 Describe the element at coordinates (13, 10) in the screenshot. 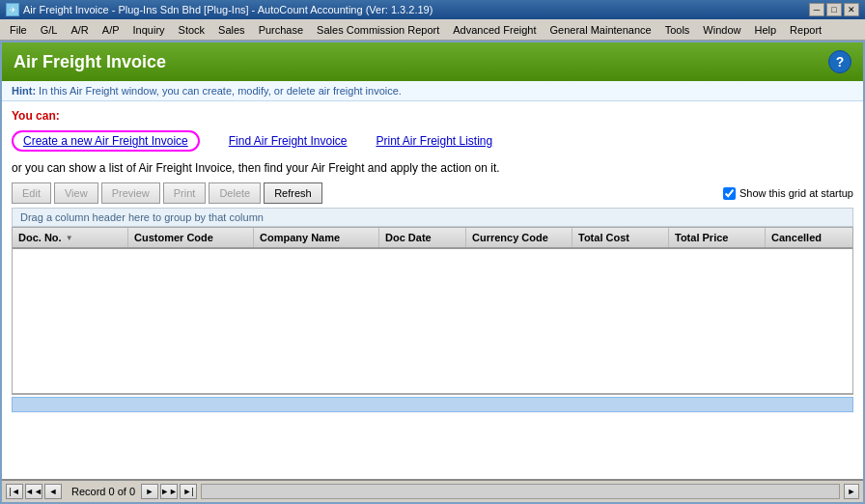

I see `app-icon: ✈` at that location.